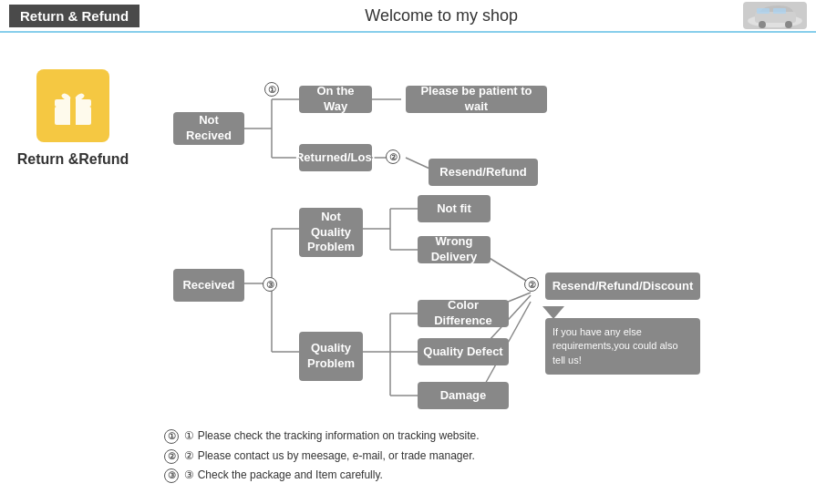  Describe the element at coordinates (775, 15) in the screenshot. I see `car-image` at that location.